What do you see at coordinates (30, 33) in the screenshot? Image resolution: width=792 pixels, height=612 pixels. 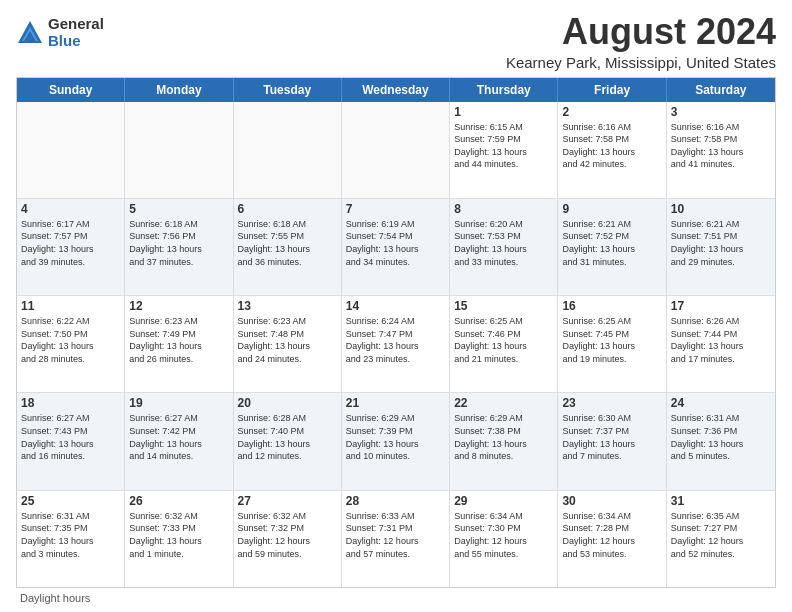 I see `logo-icon` at bounding box center [30, 33].